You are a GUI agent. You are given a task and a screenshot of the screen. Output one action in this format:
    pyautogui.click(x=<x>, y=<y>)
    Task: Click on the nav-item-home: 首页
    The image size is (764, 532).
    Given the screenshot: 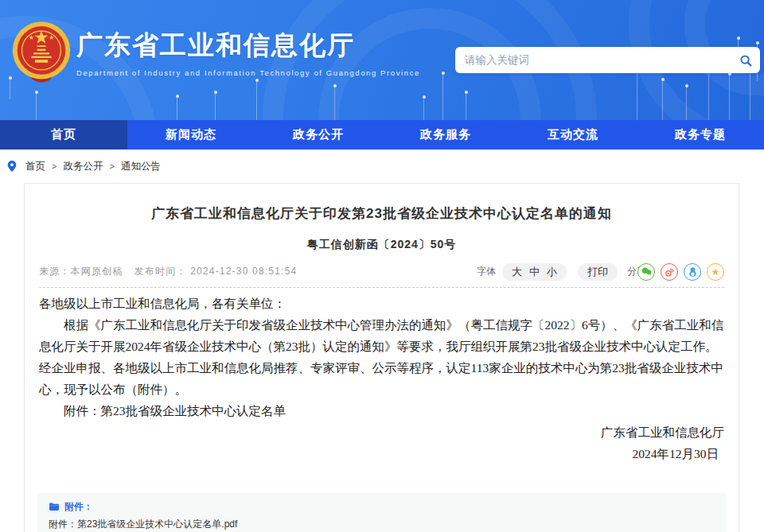 What is the action you would take?
    pyautogui.click(x=64, y=135)
    